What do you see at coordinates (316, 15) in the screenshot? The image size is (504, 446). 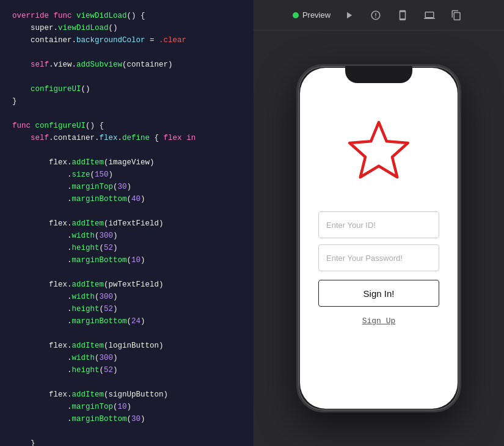 I see `preview-text: Preview` at bounding box center [316, 15].